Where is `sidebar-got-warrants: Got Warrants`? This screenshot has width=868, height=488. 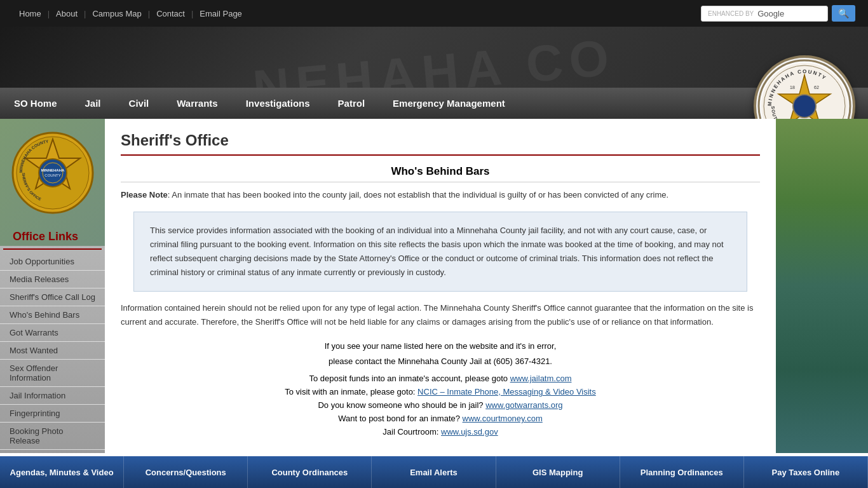
sidebar-got-warrants: Got Warrants is located at coordinates (52, 333).